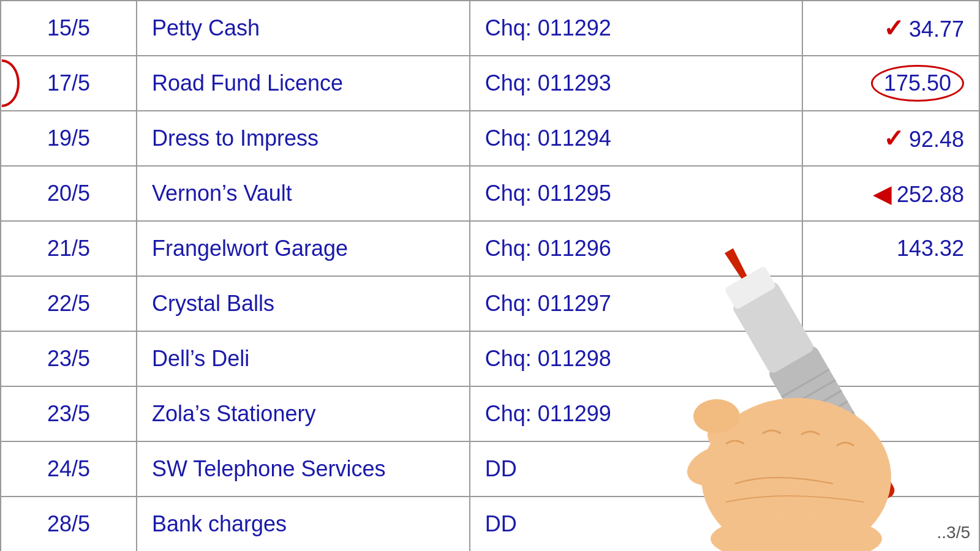 This screenshot has width=980, height=551. What do you see at coordinates (490, 138) in the screenshot?
I see `table-row: 19/5Dress to ImpressChq: 011294✓92.48` at bounding box center [490, 138].